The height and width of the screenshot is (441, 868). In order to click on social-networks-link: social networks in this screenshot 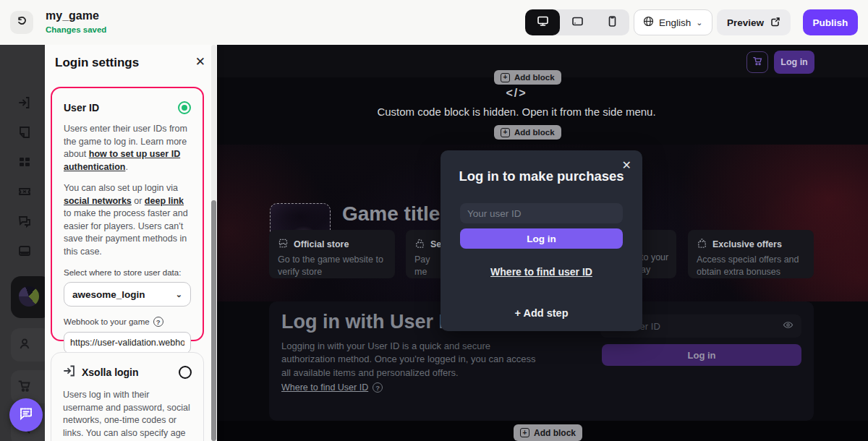, I will do `click(98, 201)`.